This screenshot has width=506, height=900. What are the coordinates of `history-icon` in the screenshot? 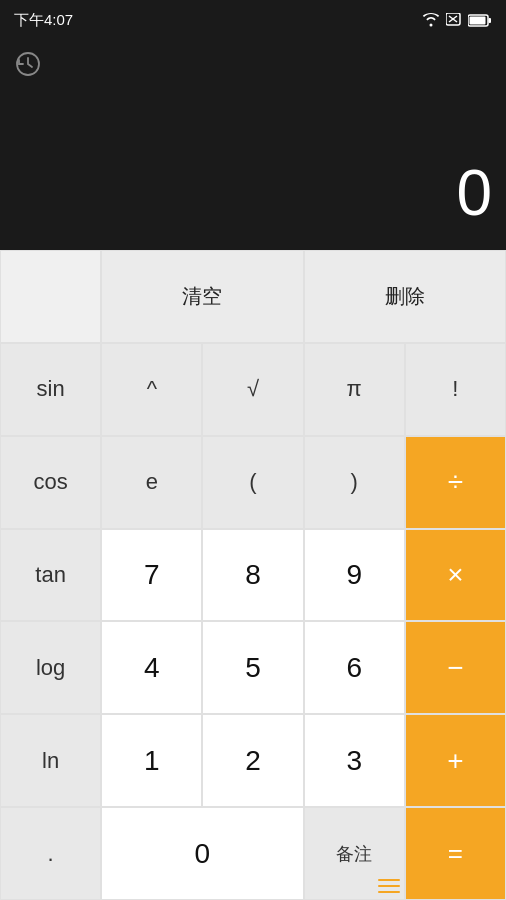 It's located at (28, 64).